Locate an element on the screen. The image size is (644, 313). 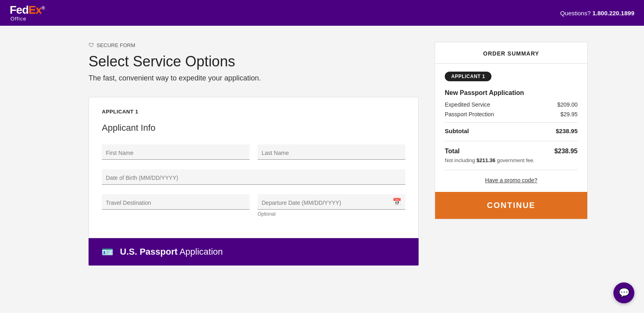
total-value: $238.95 is located at coordinates (566, 151).